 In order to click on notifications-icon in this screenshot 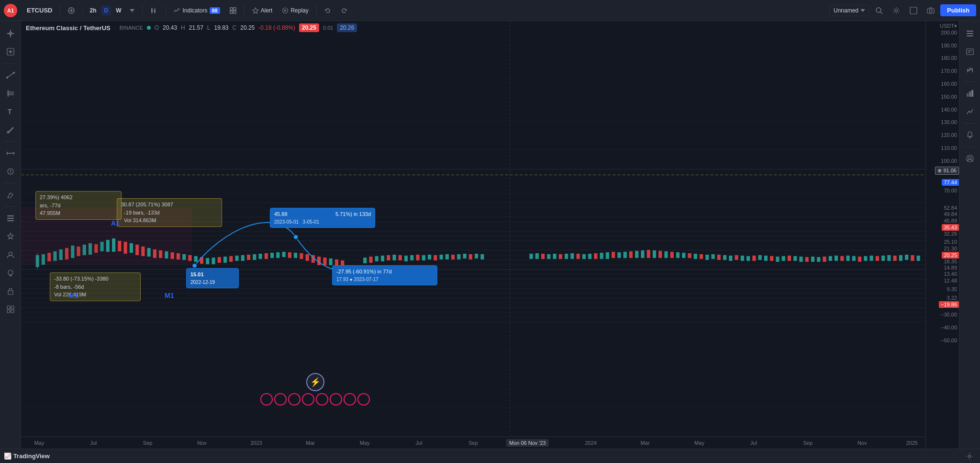, I will do `click(970, 135)`.